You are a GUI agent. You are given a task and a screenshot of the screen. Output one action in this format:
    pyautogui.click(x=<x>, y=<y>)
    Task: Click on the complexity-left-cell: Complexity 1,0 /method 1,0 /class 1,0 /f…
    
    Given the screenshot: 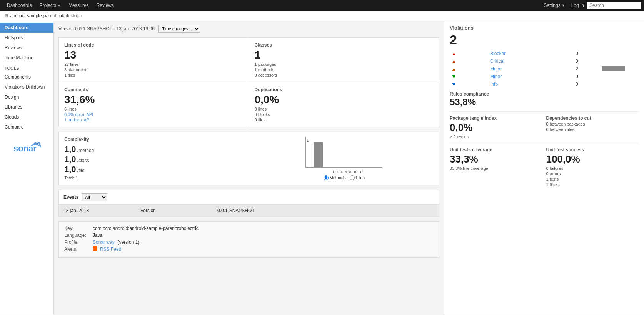 What is the action you would take?
    pyautogui.click(x=154, y=159)
    